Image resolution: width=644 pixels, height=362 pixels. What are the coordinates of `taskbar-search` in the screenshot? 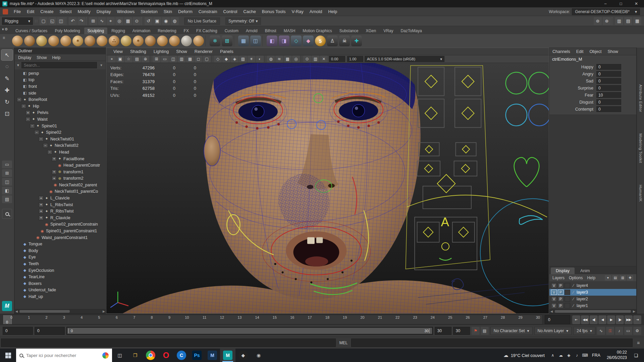 It's located at (64, 355).